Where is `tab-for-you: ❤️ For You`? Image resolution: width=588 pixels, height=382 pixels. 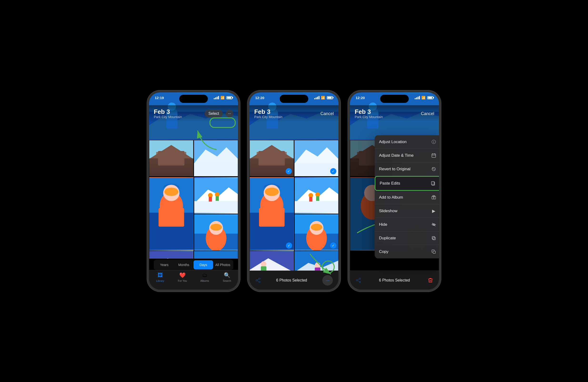
tab-for-you: ❤️ For You is located at coordinates (183, 277).